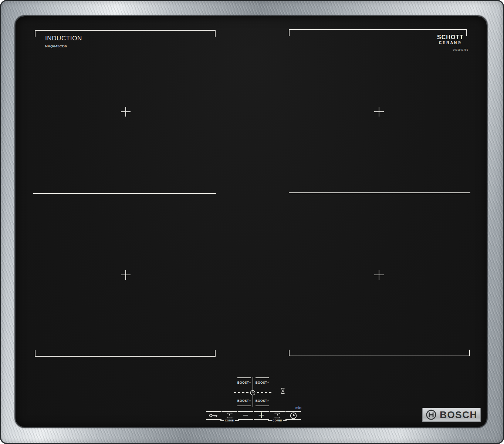  I want to click on print-number: 9001601751, so click(450, 50).